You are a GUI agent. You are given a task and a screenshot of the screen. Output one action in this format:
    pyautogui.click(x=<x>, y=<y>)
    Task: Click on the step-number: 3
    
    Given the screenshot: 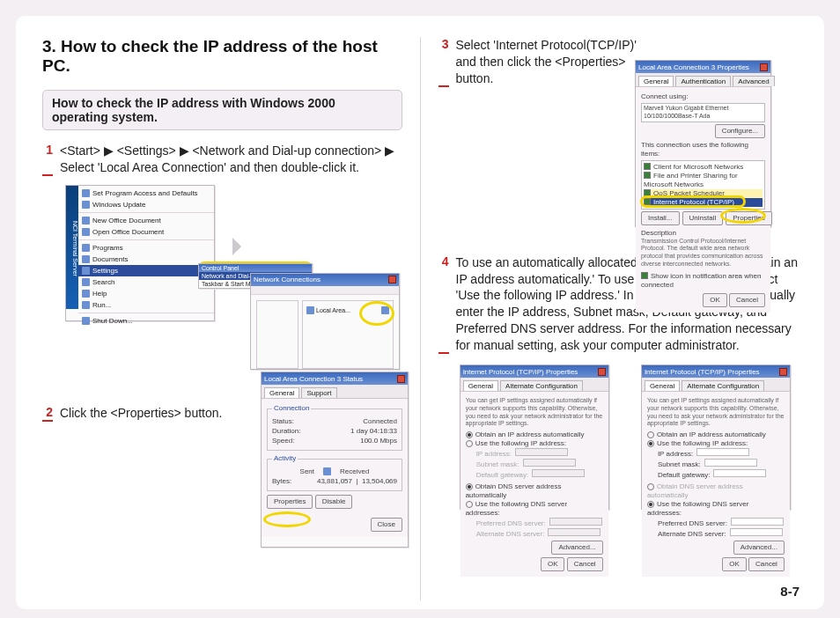 What is the action you would take?
    pyautogui.click(x=444, y=62)
    